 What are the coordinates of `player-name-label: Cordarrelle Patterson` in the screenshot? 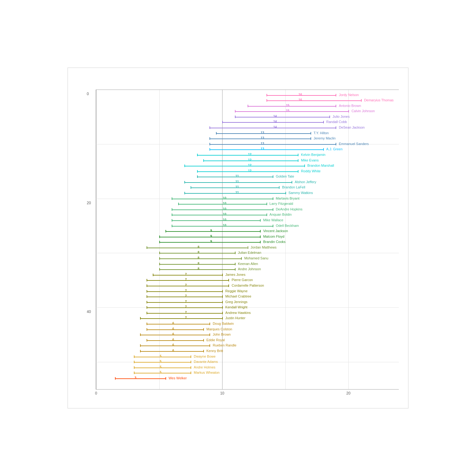 It's located at (248, 285).